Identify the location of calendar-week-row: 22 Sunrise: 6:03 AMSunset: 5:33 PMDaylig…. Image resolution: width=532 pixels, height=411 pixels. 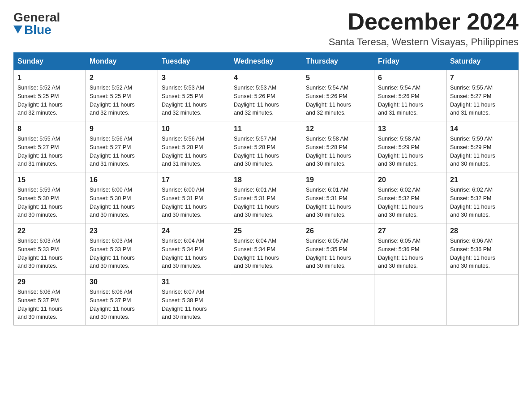
(266, 249).